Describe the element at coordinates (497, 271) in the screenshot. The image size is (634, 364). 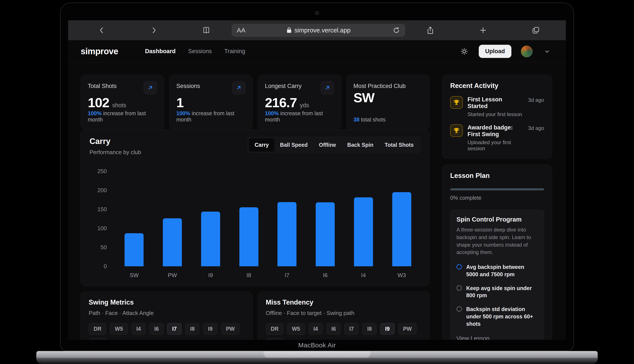
I see `objective-item: Avg backspin between 5000 and 7500 rpm` at that location.